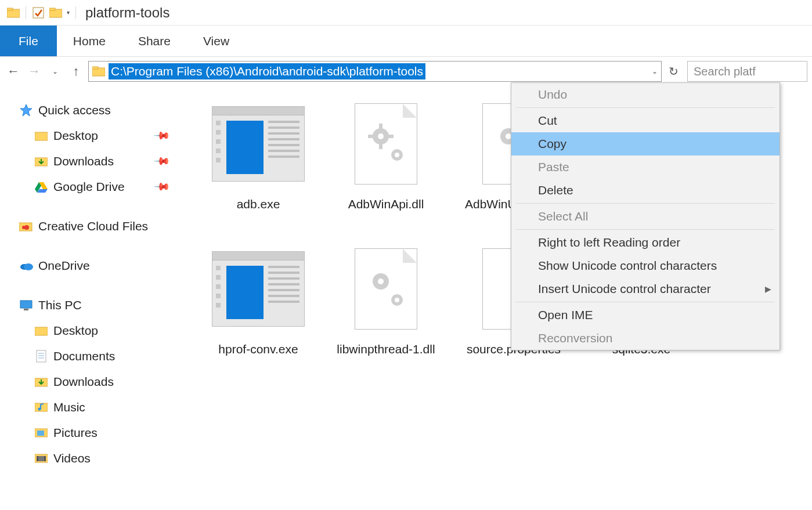  What do you see at coordinates (386, 315) in the screenshot?
I see `file-item: libwinpthread-1.dll` at bounding box center [386, 315].